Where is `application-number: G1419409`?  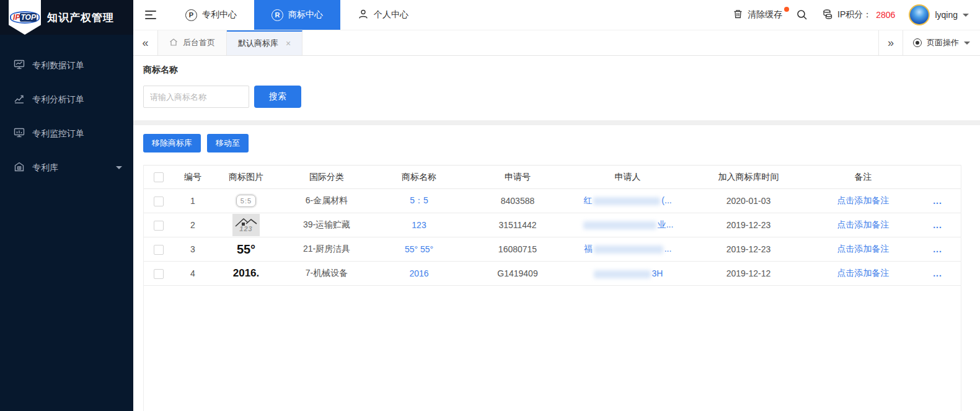 application-number: G1419409 is located at coordinates (518, 274).